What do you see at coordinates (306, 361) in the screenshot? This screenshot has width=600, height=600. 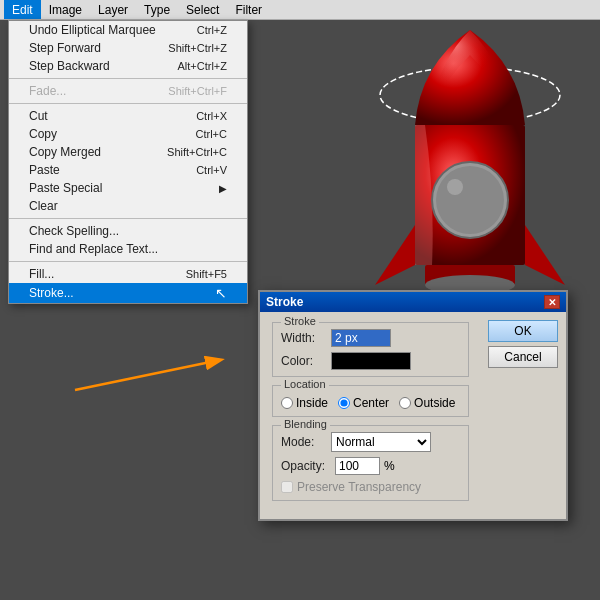 I see `color-label: Color:` at bounding box center [306, 361].